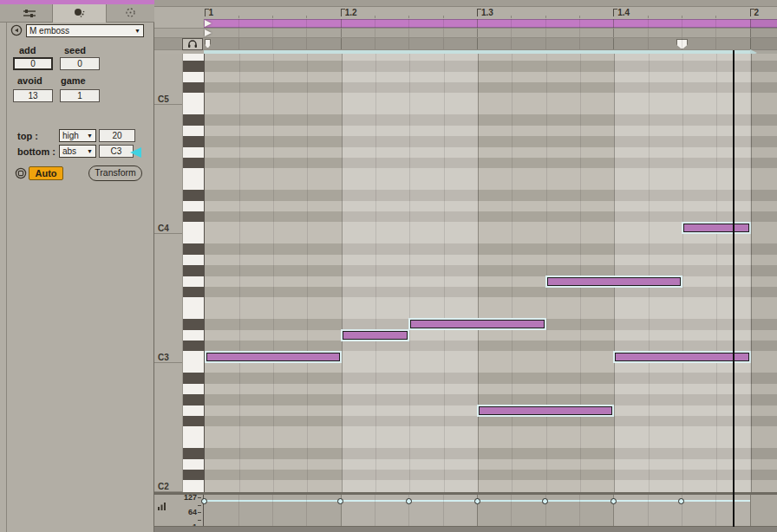 The image size is (777, 532). What do you see at coordinates (33, 64) in the screenshot?
I see `param-value-add: 0` at bounding box center [33, 64].